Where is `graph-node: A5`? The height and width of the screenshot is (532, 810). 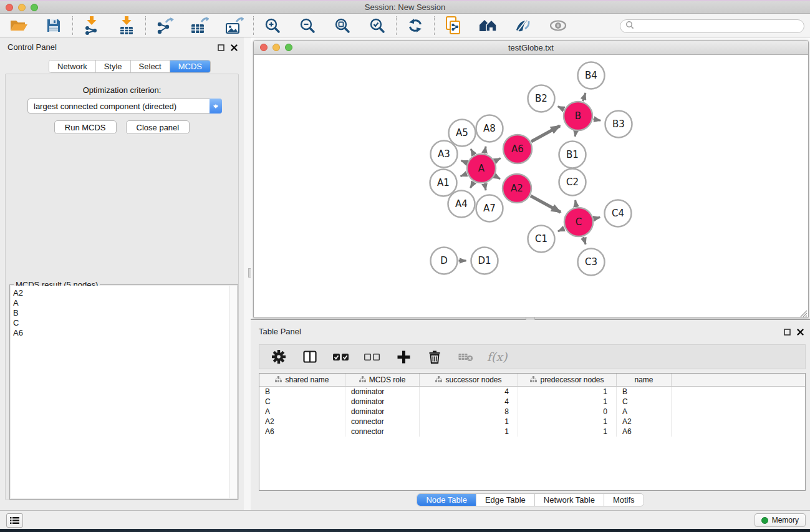 graph-node: A5 is located at coordinates (463, 133).